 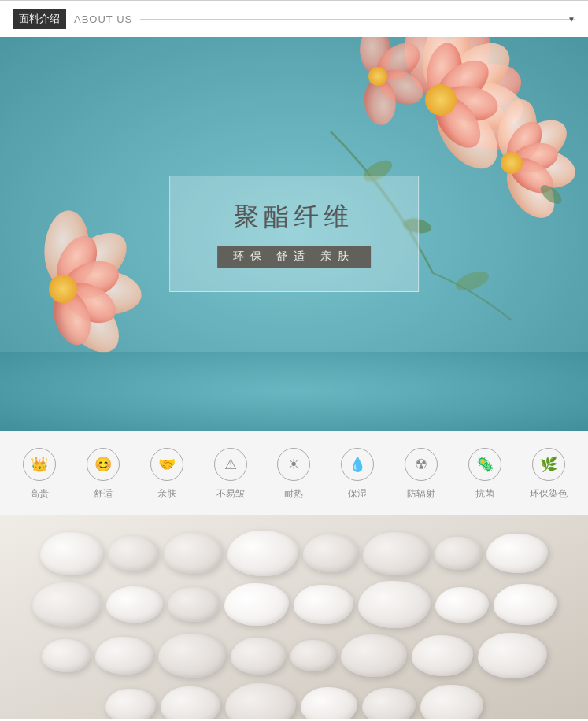 What do you see at coordinates (167, 494) in the screenshot?
I see `qinfu-label: 亲肤` at bounding box center [167, 494].